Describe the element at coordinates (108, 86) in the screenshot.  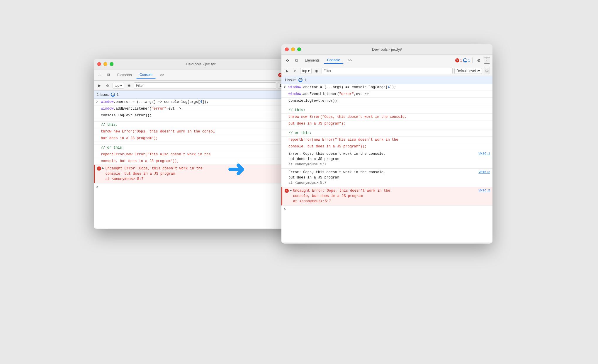
I see `ban-button-back: ⊘` at that location.